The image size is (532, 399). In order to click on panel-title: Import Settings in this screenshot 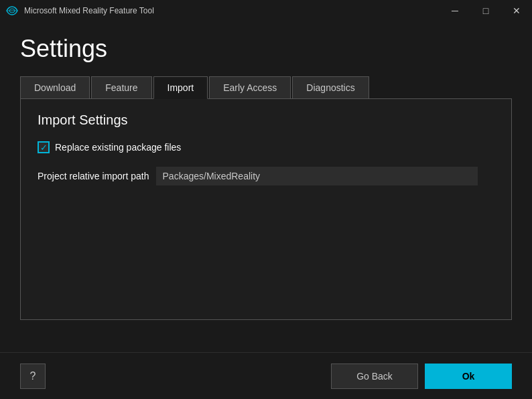, I will do `click(266, 121)`.